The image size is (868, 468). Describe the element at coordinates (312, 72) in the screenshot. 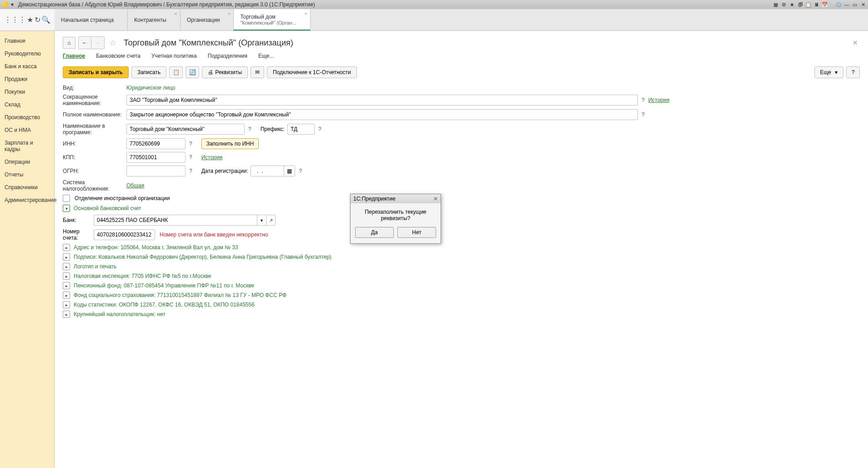

I see `connect-button: Подключение к 1С-Отчетности` at that location.